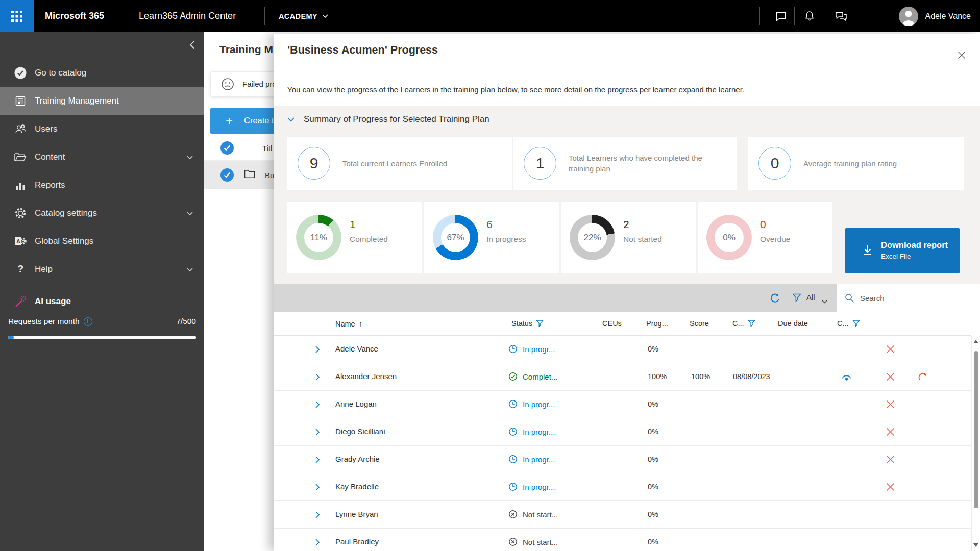  What do you see at coordinates (976, 430) in the screenshot?
I see `scrollbar-thumb` at bounding box center [976, 430].